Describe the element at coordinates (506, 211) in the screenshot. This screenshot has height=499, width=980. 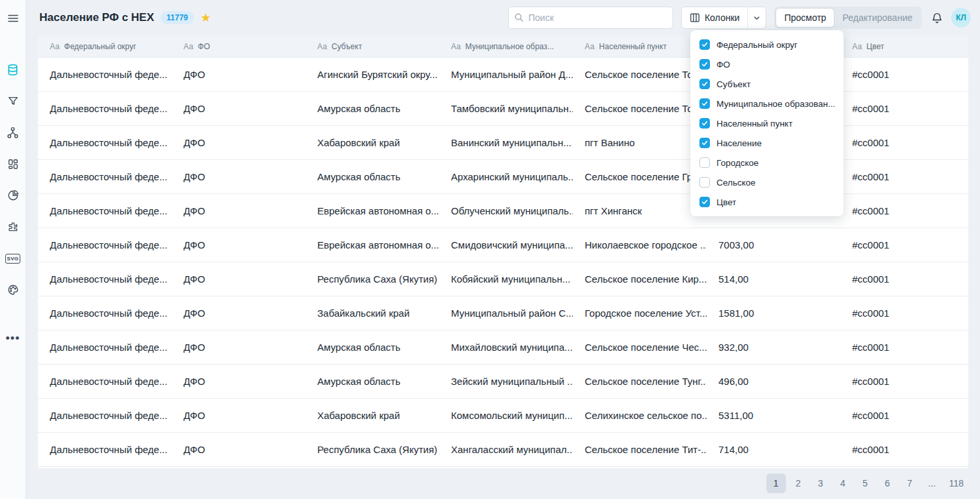
I see `table-cell: Облученский муниципаль...` at that location.